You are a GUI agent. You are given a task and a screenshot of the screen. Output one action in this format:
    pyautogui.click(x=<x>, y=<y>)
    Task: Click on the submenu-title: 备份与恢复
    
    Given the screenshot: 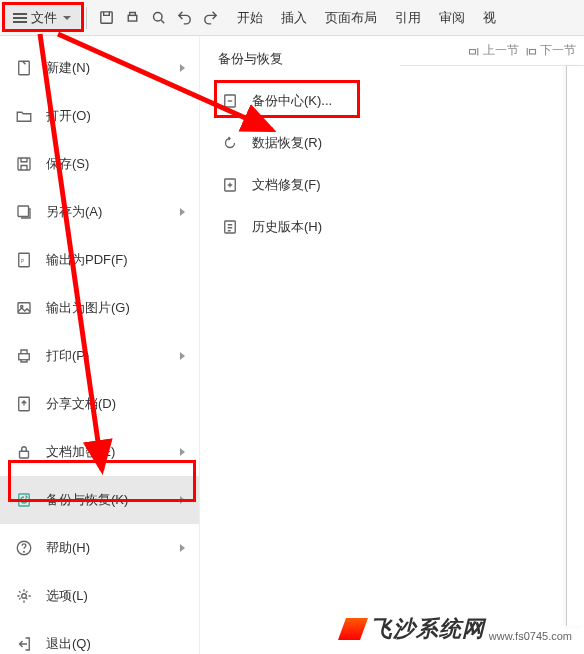 What is the action you would take?
    pyautogui.click(x=300, y=59)
    